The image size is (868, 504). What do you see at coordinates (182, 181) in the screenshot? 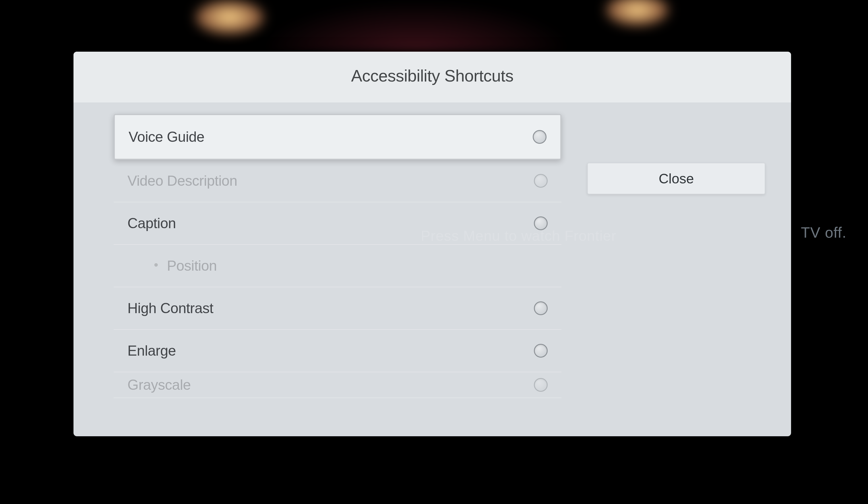
I see `option-label: Video Description` at bounding box center [182, 181].